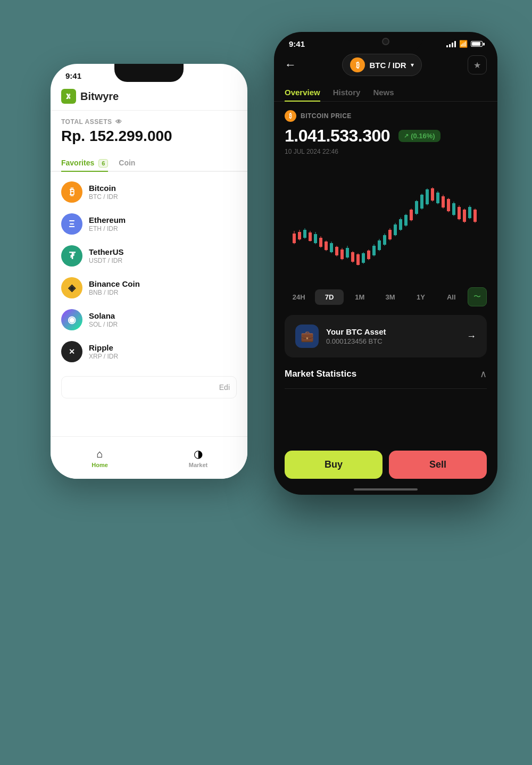 This screenshot has height=765, width=532. Describe the element at coordinates (386, 465) in the screenshot. I see `bottom-action-buttons: Buy Sell` at that location.